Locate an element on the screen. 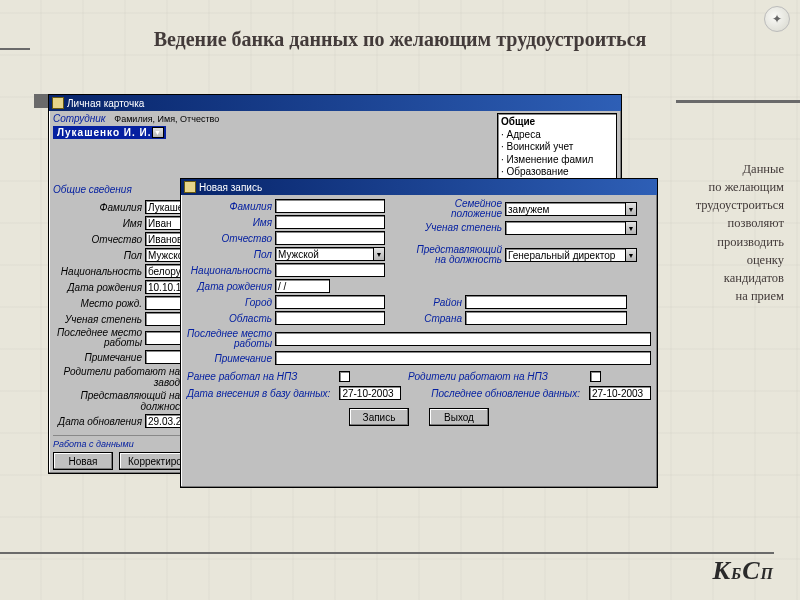 Image resolution: width=800 pixels, height=600 pixels. label-city: Город is located at coordinates (231, 302).